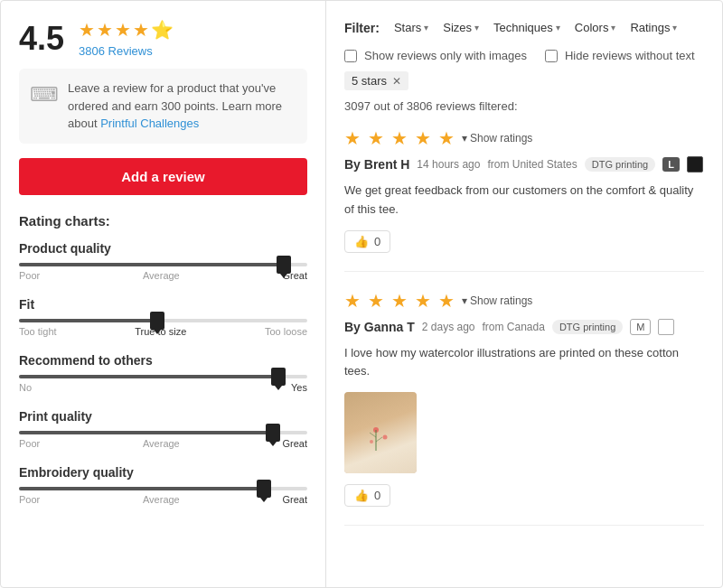 The image size is (723, 588). What do you see at coordinates (497, 138) in the screenshot?
I see `show-ratings-button-1: ▾ Show ratings` at bounding box center [497, 138].